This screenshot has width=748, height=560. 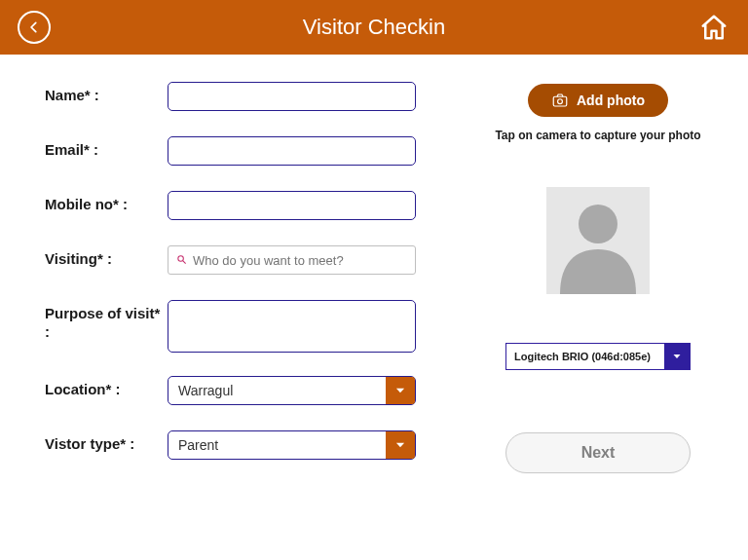 I want to click on visitor-type-dropdown: Parent, so click(x=292, y=445).